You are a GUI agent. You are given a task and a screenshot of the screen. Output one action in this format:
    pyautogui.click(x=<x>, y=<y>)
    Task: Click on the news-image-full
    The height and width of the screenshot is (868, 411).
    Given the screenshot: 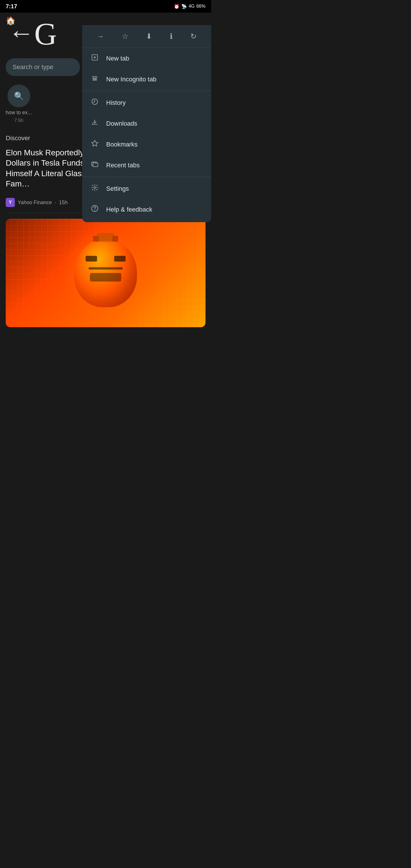 What is the action you would take?
    pyautogui.click(x=106, y=273)
    